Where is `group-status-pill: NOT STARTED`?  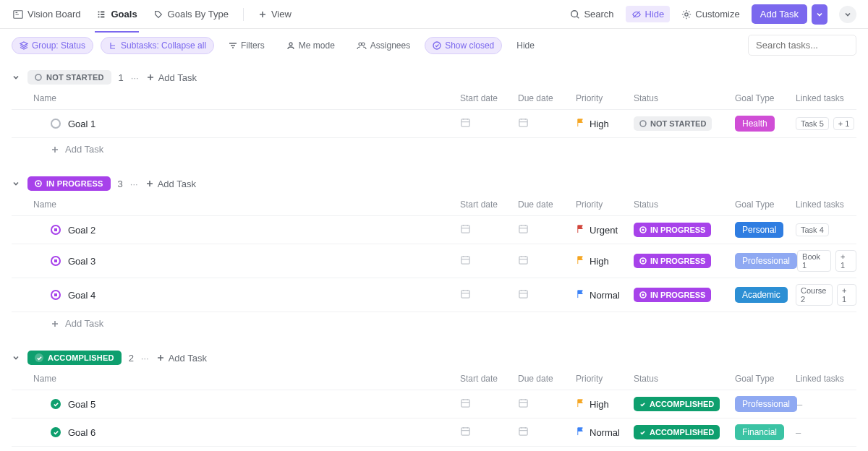
group-status-pill: NOT STARTED is located at coordinates (69, 77).